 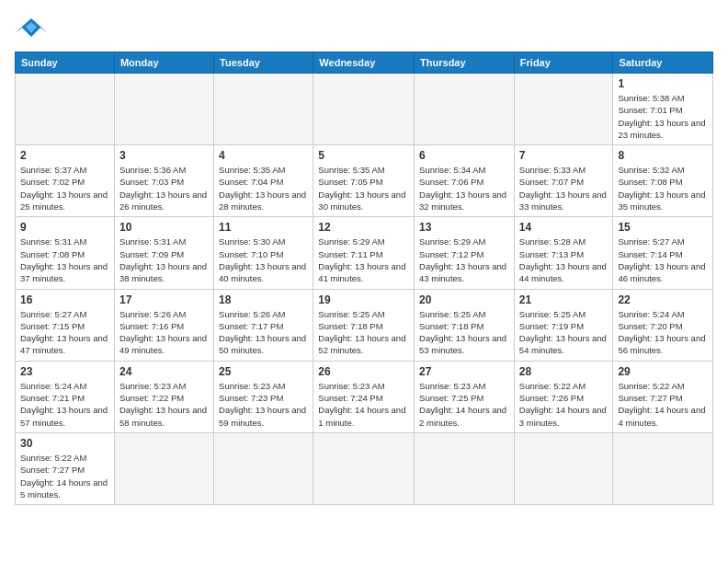 What do you see at coordinates (364, 468) in the screenshot?
I see `calendar-week-row: 30Sunrise: 5:22 AM Sunset: 7:27 PM Dayli…` at bounding box center [364, 468].